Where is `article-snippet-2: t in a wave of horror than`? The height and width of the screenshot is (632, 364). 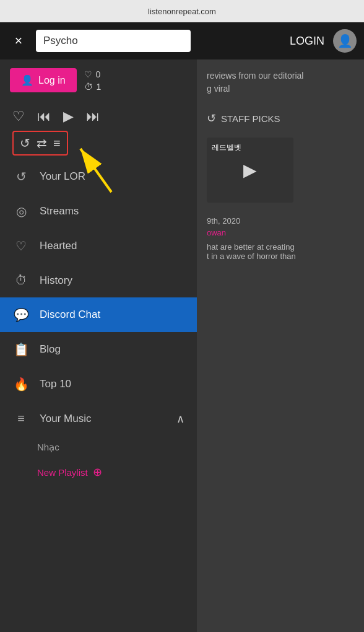 article-snippet-2: t in a wave of horror than is located at coordinates (280, 257).